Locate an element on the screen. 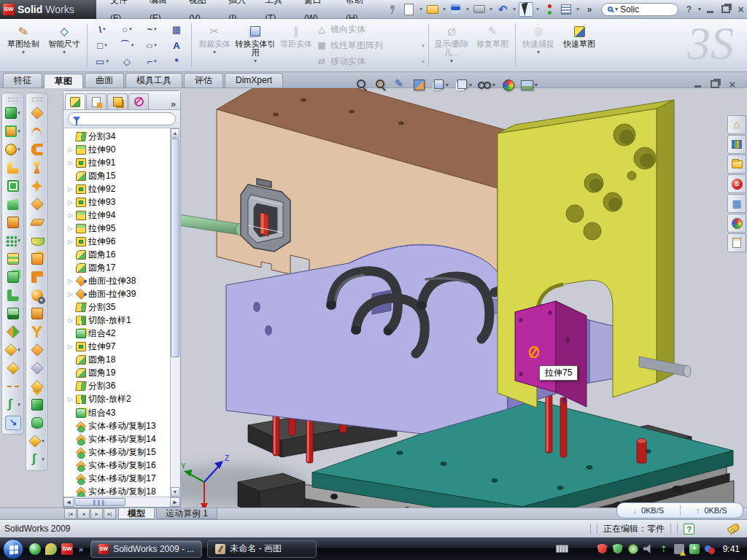 The height and width of the screenshot is (560, 747). slot-dropdown-icon: ▾ is located at coordinates (107, 61).